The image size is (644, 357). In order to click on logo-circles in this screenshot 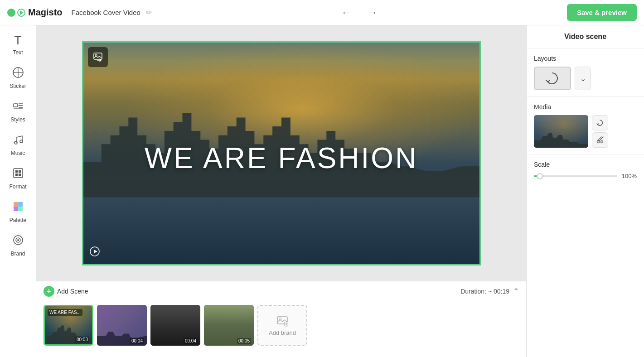, I will do `click(16, 13)`.